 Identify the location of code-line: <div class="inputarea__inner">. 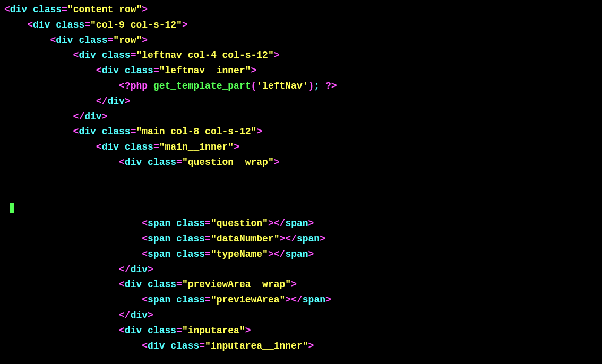
(301, 346).